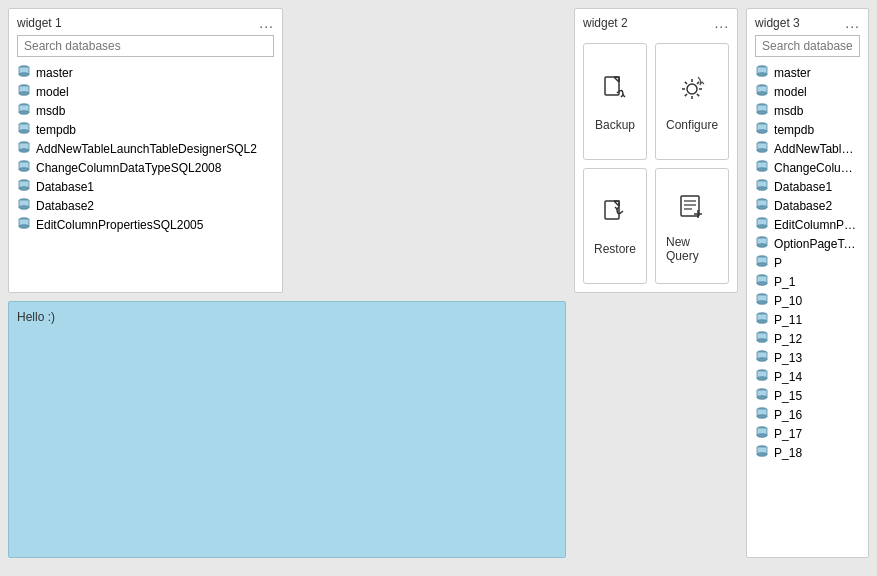 The width and height of the screenshot is (877, 576). What do you see at coordinates (788, 415) in the screenshot?
I see `db-label: P_16` at bounding box center [788, 415].